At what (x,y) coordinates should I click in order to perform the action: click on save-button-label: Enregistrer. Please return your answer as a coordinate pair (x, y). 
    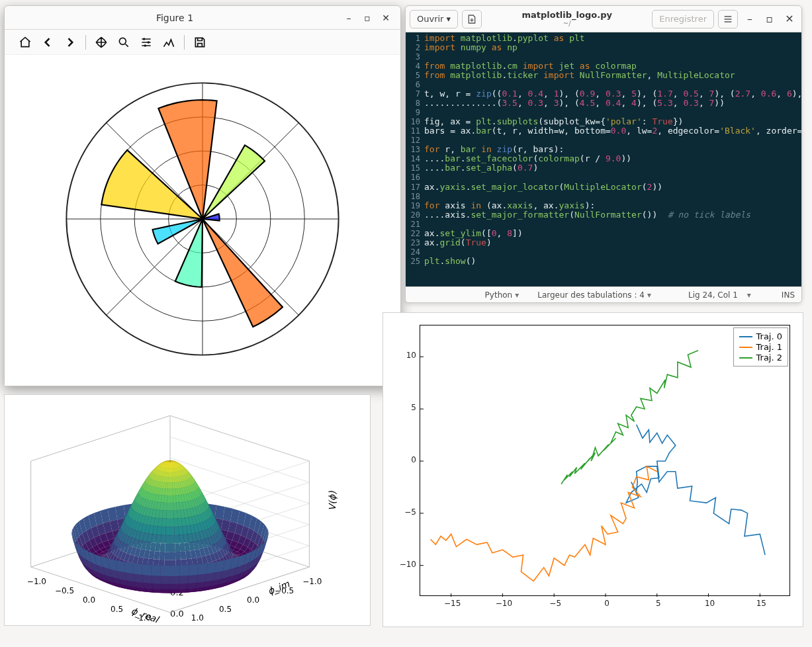
    Looking at the image, I should click on (683, 19).